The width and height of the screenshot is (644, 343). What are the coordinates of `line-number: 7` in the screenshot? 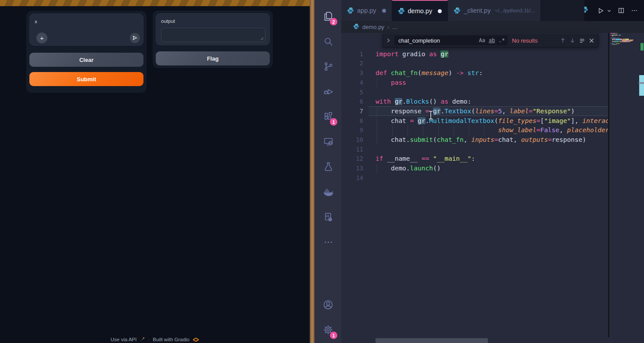 It's located at (352, 112).